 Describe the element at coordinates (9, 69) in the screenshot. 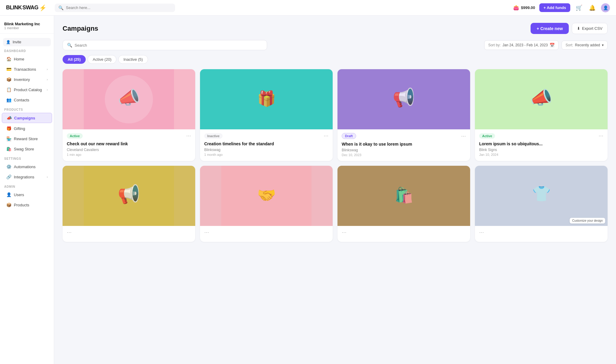

I see `transactions-icon: 💳` at that location.